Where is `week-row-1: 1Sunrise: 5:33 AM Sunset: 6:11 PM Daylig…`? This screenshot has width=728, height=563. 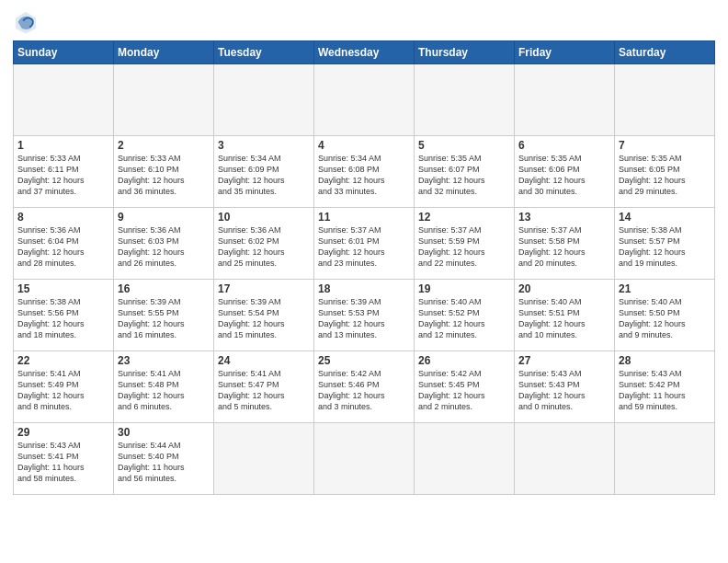
week-row-1: 1Sunrise: 5:33 AM Sunset: 6:11 PM Daylig… is located at coordinates (364, 172).